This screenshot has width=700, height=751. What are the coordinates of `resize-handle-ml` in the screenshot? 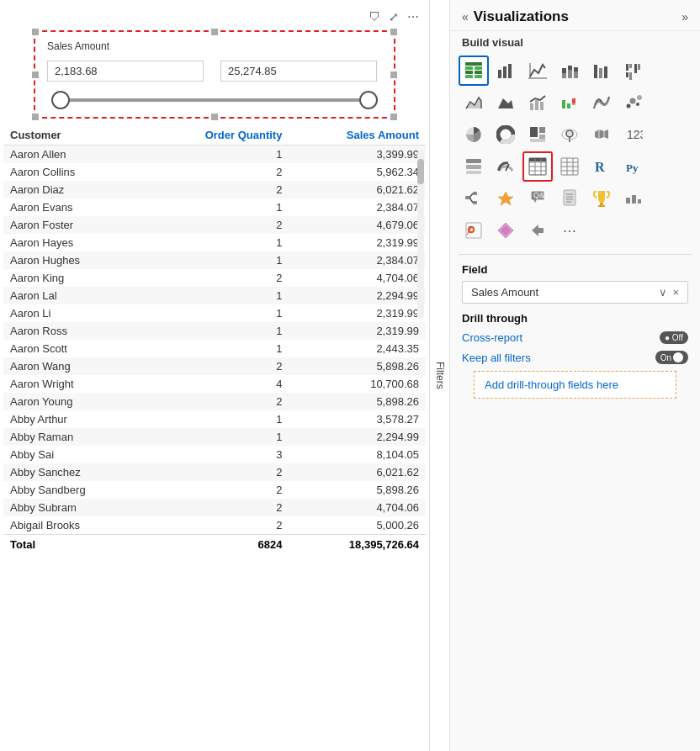 It's located at (35, 75).